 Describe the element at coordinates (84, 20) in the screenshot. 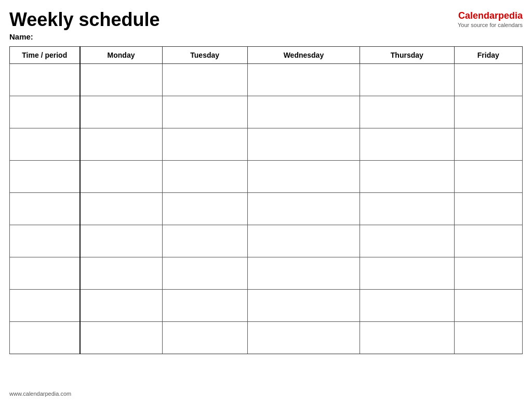

I see `page-title: Weekly schedule` at that location.